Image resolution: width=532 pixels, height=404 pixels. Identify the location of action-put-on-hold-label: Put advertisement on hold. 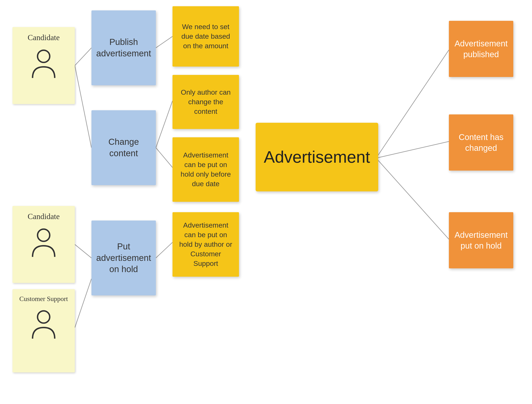
(124, 258).